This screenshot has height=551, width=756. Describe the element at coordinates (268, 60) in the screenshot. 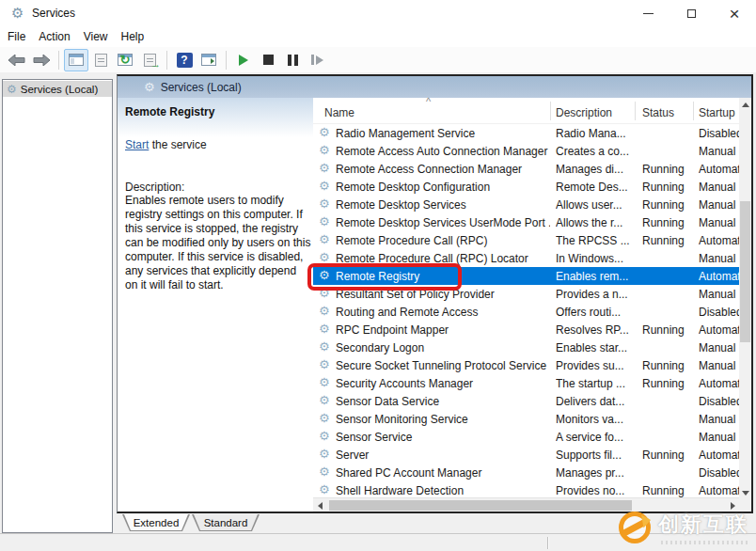

I see `stop-service-button` at that location.